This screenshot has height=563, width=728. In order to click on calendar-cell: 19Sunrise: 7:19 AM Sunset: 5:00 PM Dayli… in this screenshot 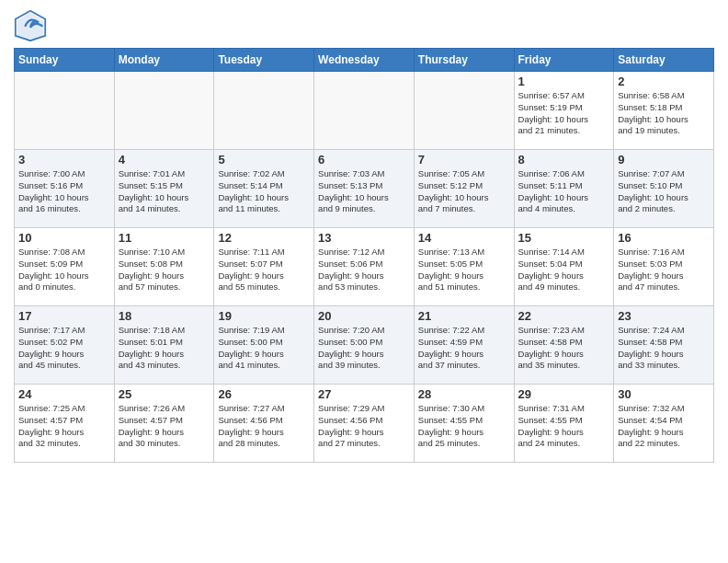, I will do `click(265, 346)`.